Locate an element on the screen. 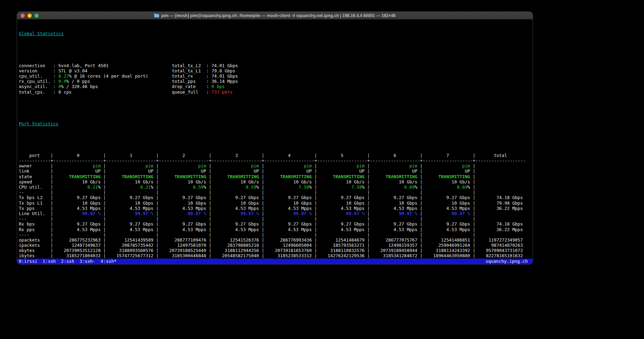  table-row-Tx-bps-L1: Tx bps L1|10 Gbps|10 Gbps|10 Gbps|10 Gbp… is located at coordinates (276, 203).